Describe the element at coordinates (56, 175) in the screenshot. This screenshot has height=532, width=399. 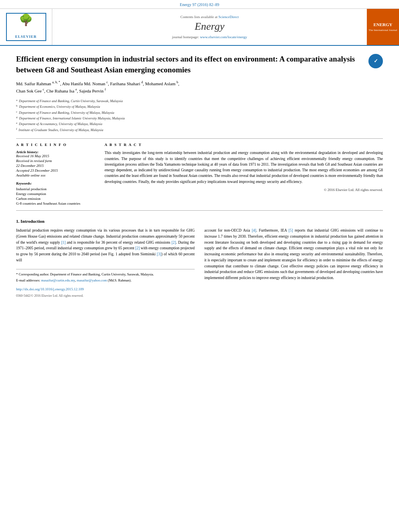
I see `article-info-col: A R T I C L E I N F O Article history: R…` at that location.